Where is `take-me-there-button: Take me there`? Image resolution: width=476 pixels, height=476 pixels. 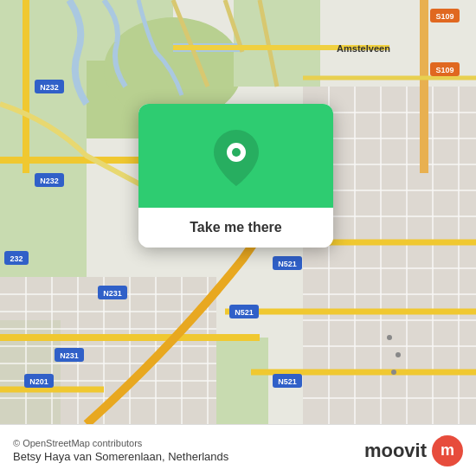 take-me-there-button: Take me there is located at coordinates (235, 228).